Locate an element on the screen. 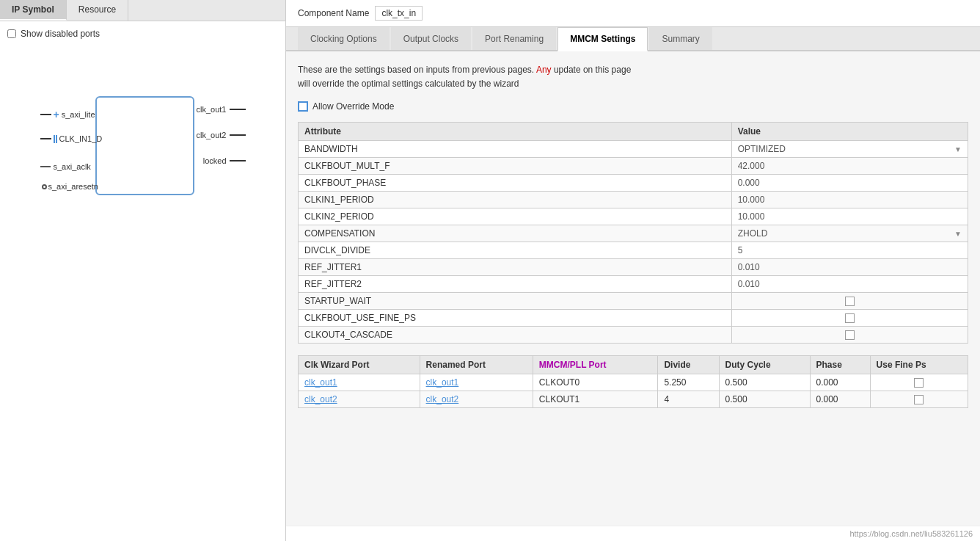 The height and width of the screenshot is (541, 980). mmcm-port-cell: CLKOUT1 is located at coordinates (596, 399).